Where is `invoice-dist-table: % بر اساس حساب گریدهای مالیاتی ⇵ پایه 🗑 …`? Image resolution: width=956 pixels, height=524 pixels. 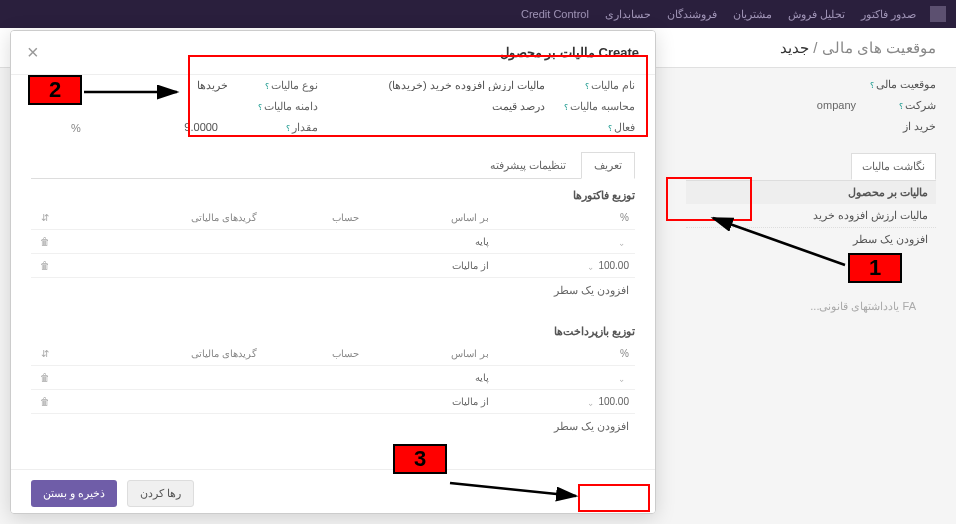
invoice-dist-table: % بر اساس حساب گریدهای مالیاتی ⇵ پایه 🗑 … is located at coordinates (333, 242).